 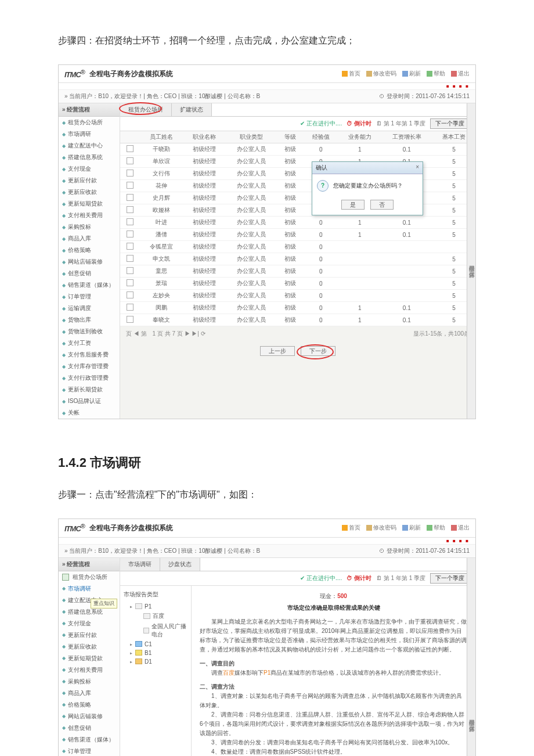 I want to click on sidebar-item: 租赁办公场所, so click(x=89, y=577).